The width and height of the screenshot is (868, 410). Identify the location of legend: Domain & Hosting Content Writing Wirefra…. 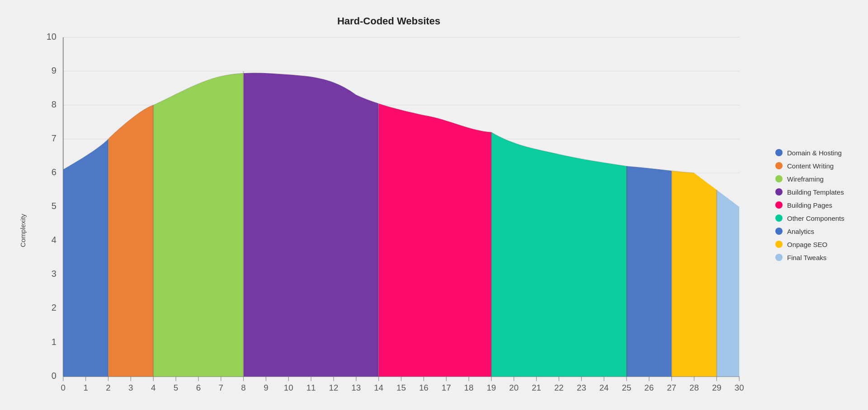
(807, 205).